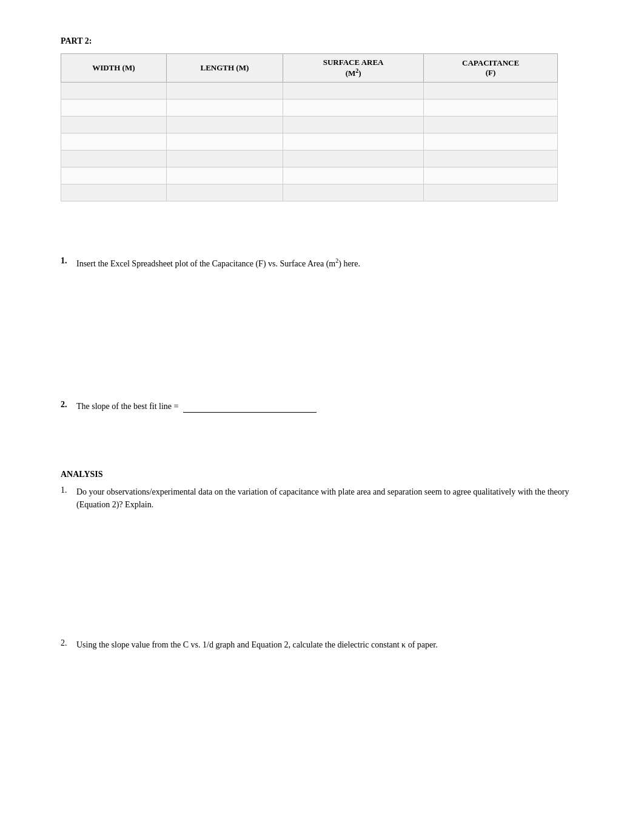  I want to click on col-length: LENGTH (M), so click(224, 68).